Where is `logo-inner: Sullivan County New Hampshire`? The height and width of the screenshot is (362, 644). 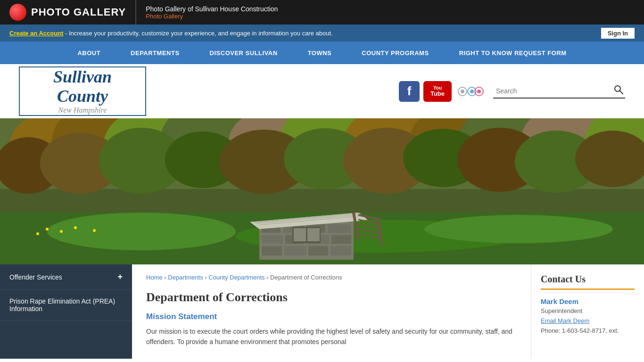 logo-inner: Sullivan County New Hampshire is located at coordinates (83, 91).